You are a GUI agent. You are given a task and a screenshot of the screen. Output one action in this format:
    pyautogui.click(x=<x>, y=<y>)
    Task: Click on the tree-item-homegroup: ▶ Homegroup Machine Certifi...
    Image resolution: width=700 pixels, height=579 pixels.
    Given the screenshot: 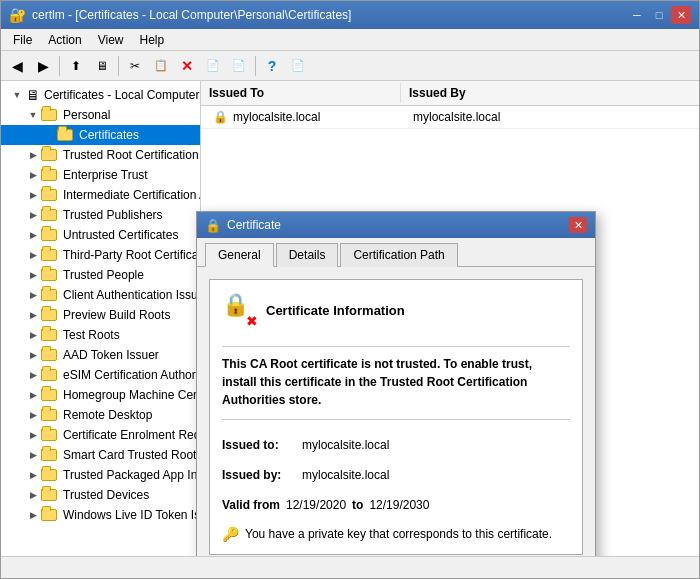 What is the action you would take?
    pyautogui.click(x=100, y=395)
    